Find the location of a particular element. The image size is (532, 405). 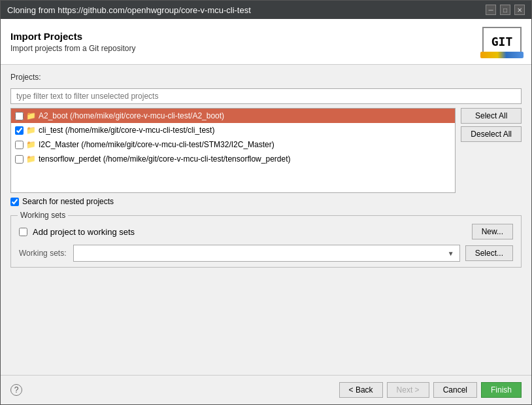

footer-right: < Back Next > Cancel Finish is located at coordinates (430, 390).